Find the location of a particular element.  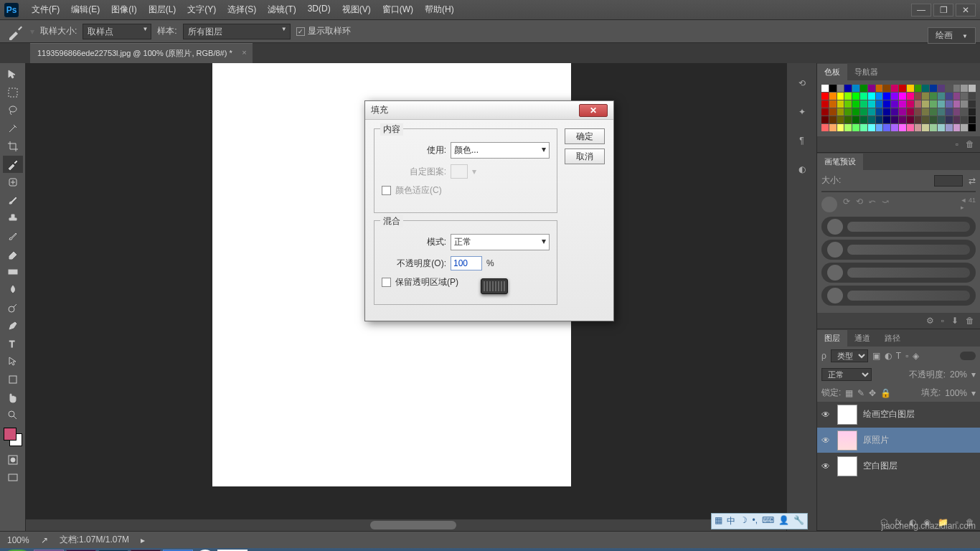

menu-item: 视图(V) is located at coordinates (357, 10).